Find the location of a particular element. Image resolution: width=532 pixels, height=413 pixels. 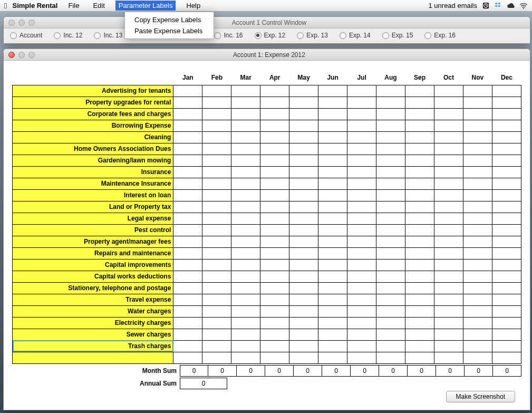

radio-exp-16: Exp. 16 is located at coordinates (440, 35).